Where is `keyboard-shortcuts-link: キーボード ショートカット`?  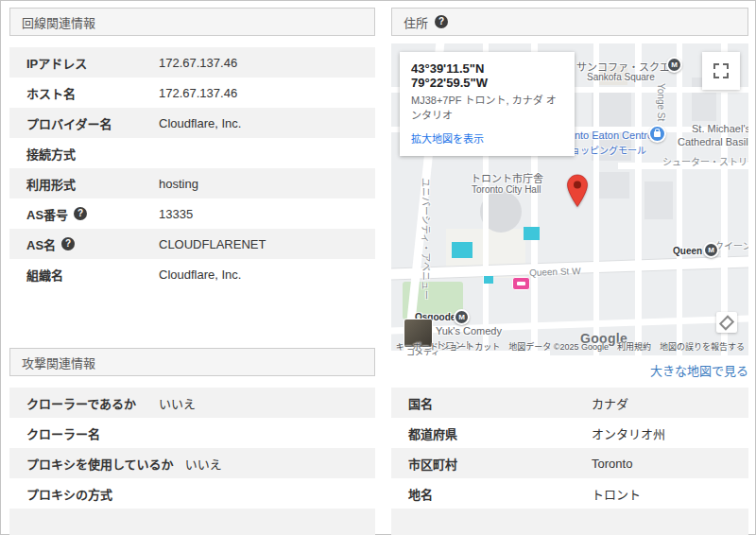
keyboard-shortcuts-link: キーボード ショートカット is located at coordinates (448, 346).